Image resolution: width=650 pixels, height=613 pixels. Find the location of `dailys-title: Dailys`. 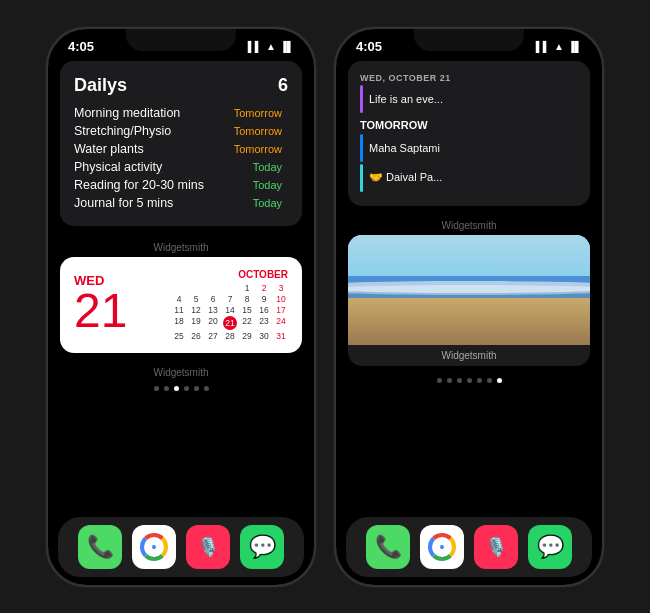

dailys-title: Dailys is located at coordinates (100, 86).